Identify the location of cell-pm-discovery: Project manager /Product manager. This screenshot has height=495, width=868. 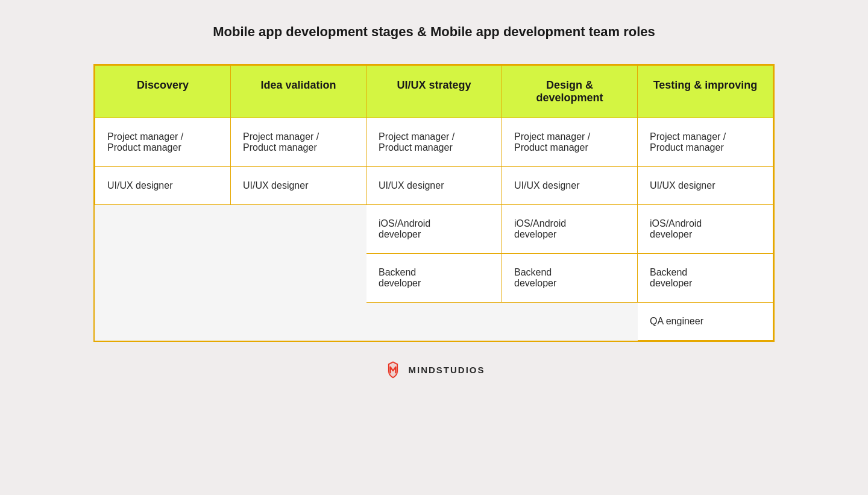
(163, 142).